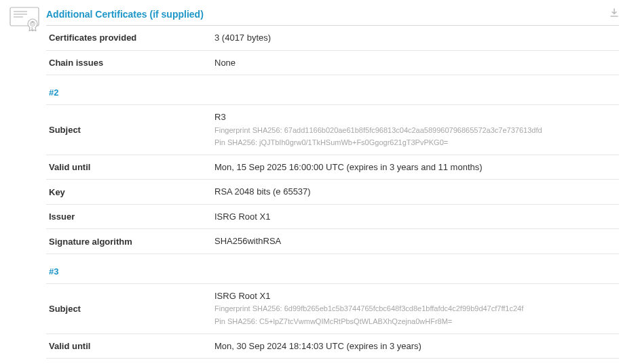 The width and height of the screenshot is (638, 364). Describe the element at coordinates (130, 241) in the screenshot. I see `cert-2-sigalg-label: Signature algorithm` at that location.